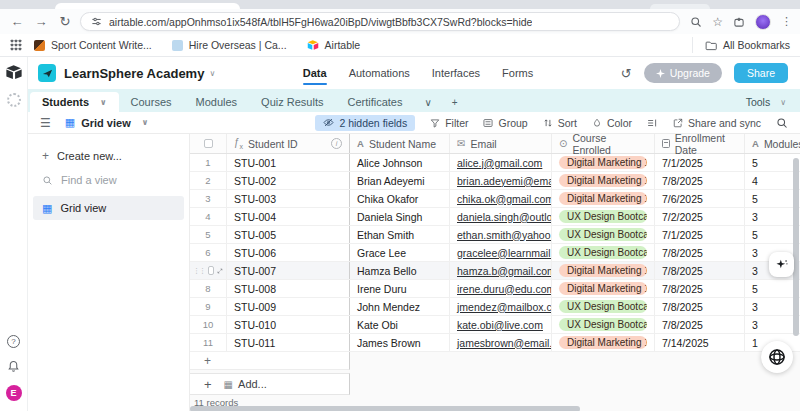  What do you see at coordinates (495, 289) in the screenshot?
I see `table-row: 8 ⋮⋮ STU-008 Irene Duru irene.duru@edu.c…` at bounding box center [495, 289].